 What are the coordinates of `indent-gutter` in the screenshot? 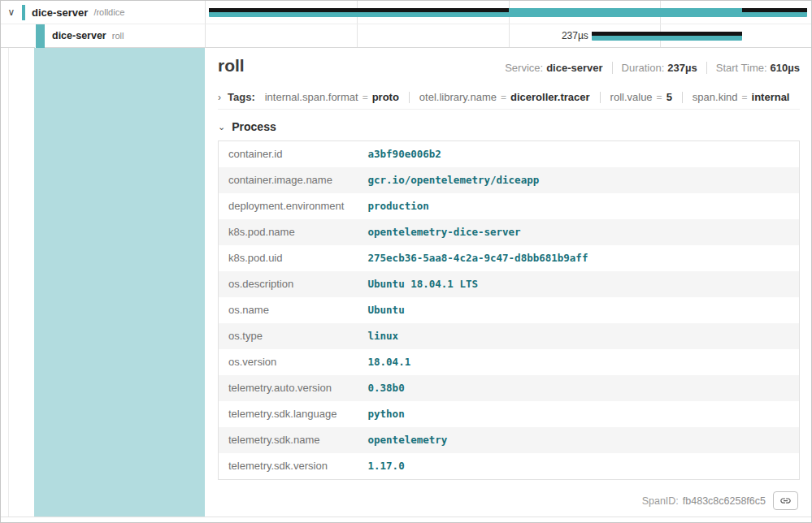 It's located at (21, 283).